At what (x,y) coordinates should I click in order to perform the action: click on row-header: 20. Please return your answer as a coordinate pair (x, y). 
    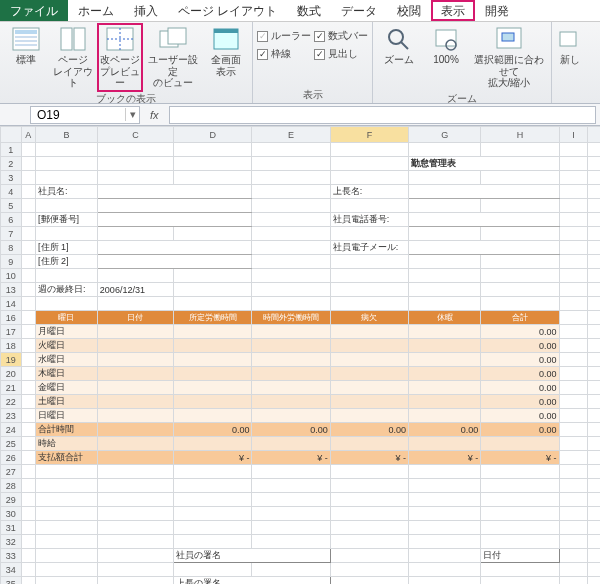
    Looking at the image, I should click on (12, 374).